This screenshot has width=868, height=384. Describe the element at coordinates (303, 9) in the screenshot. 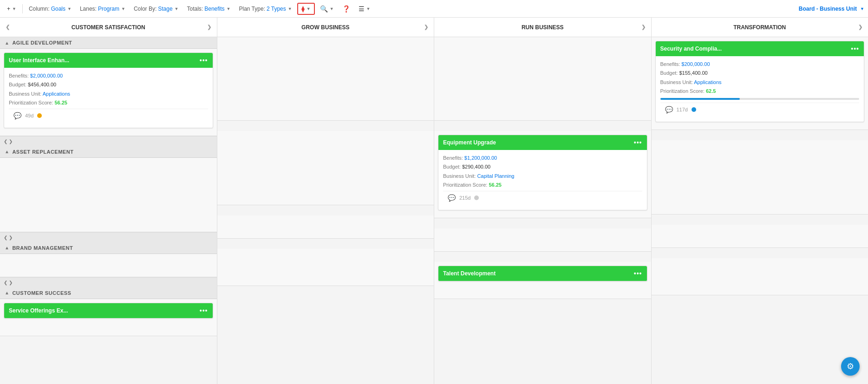

I see `filter-icon: ⧫` at that location.